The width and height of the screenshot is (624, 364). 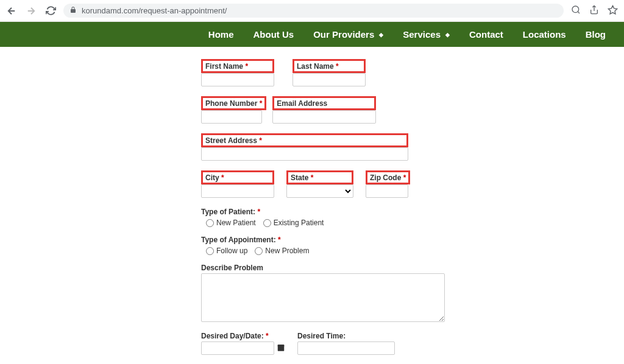 What do you see at coordinates (234, 141) in the screenshot?
I see `street-label: Street Address *` at bounding box center [234, 141].